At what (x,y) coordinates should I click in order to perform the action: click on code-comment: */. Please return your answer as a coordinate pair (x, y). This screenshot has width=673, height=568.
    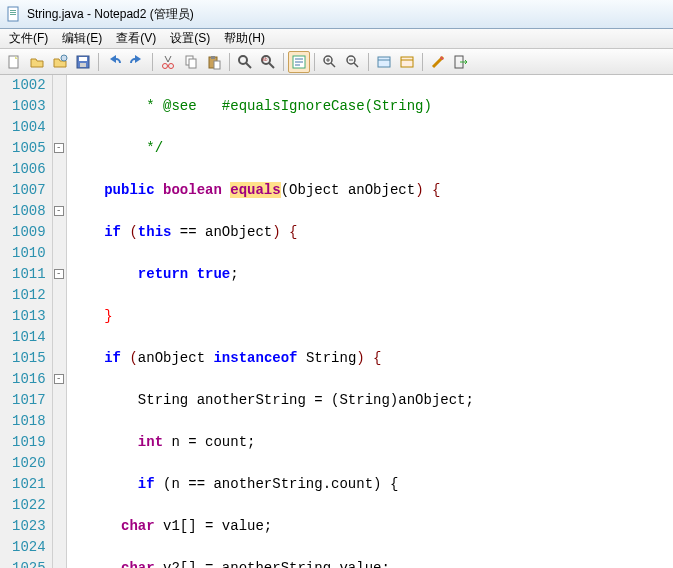
    Looking at the image, I should click on (154, 148).